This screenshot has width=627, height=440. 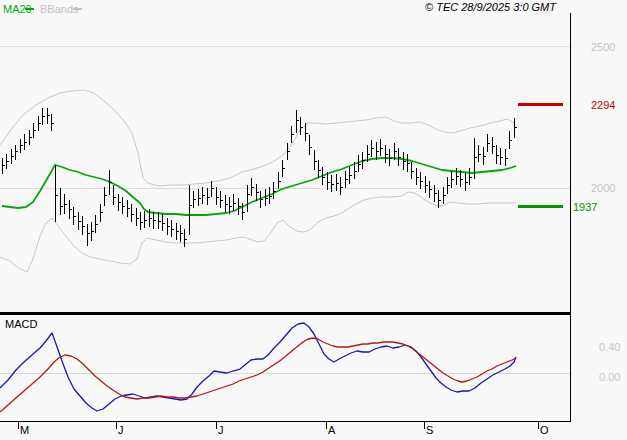 I want to click on price-axis-label-2000: 2000, so click(x=603, y=188).